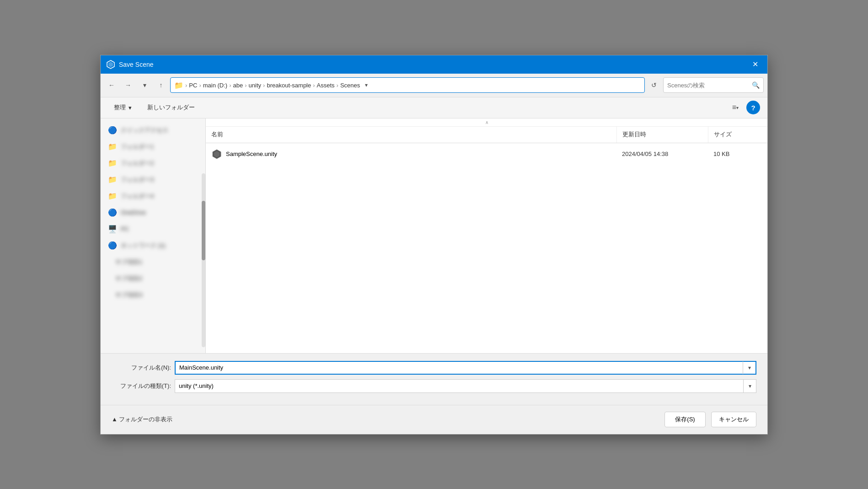 The height and width of the screenshot is (489, 868). I want to click on footer-buttons: 保存(S) キャンセル, so click(711, 419).